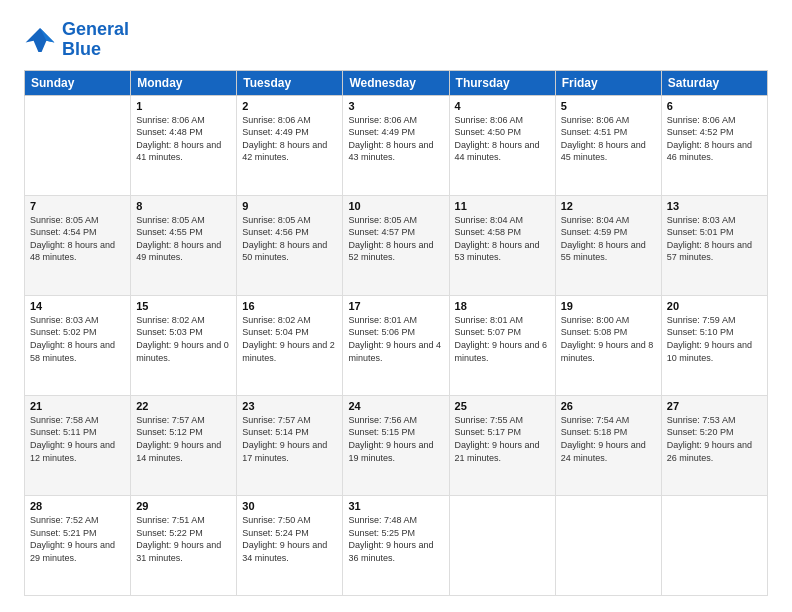 This screenshot has height=612, width=792. Describe the element at coordinates (290, 82) in the screenshot. I see `calendar-day-header: Tuesday` at that location.